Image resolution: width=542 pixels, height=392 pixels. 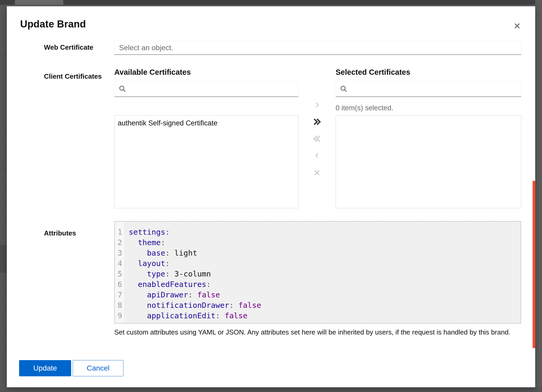 What do you see at coordinates (325, 305) in the screenshot?
I see `code-line: notificationDrawer: false` at bounding box center [325, 305].